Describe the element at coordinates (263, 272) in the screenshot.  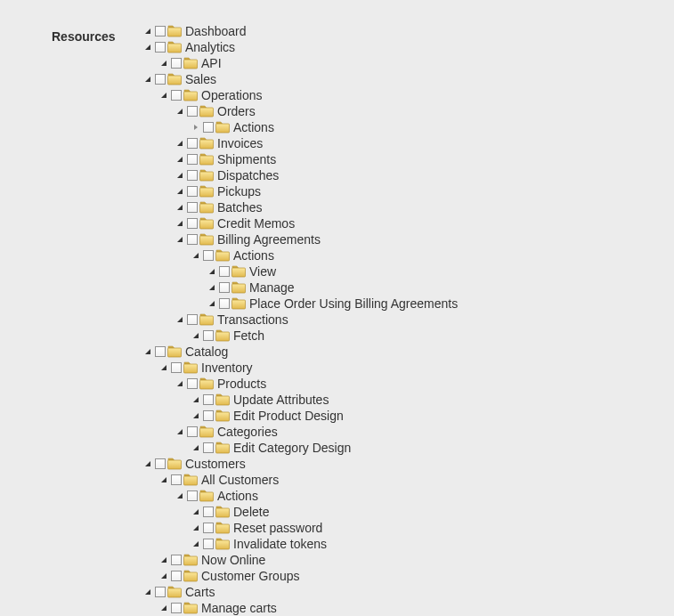
I see `tree-node-label: View` at that location.